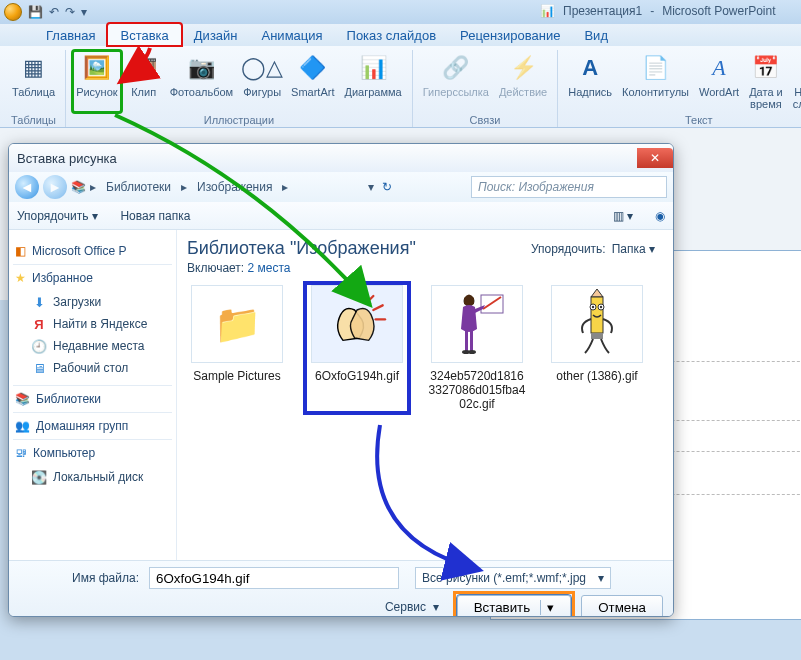 This screenshot has width=801, height=660. Describe the element at coordinates (766, 82) in the screenshot. I see `datetime-button: 📅 Дата ивремя` at that location.